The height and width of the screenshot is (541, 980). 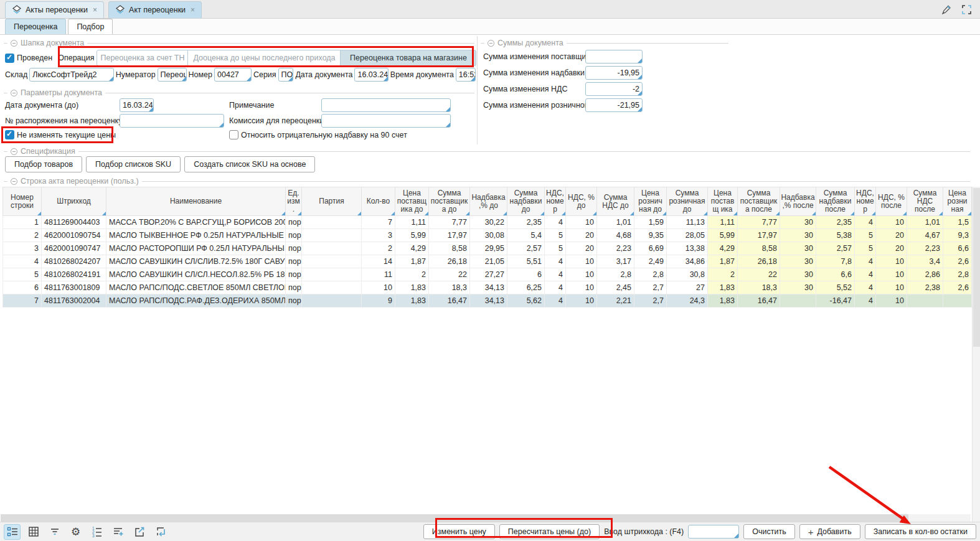 What do you see at coordinates (489, 202) in the screenshot?
I see `column-header: Надбавка ,% до` at bounding box center [489, 202].